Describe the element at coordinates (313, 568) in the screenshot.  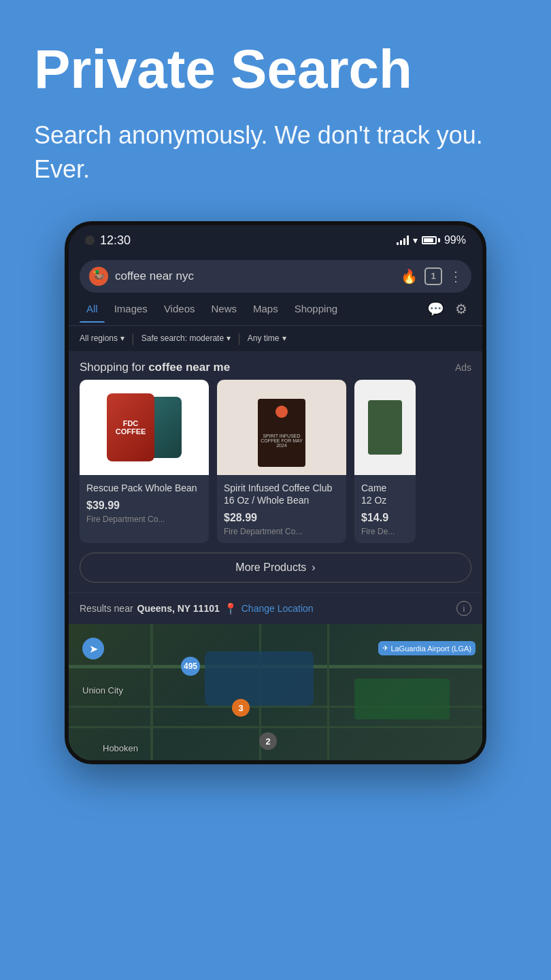
I see `more-products-arrow-icon: ›` at that location.